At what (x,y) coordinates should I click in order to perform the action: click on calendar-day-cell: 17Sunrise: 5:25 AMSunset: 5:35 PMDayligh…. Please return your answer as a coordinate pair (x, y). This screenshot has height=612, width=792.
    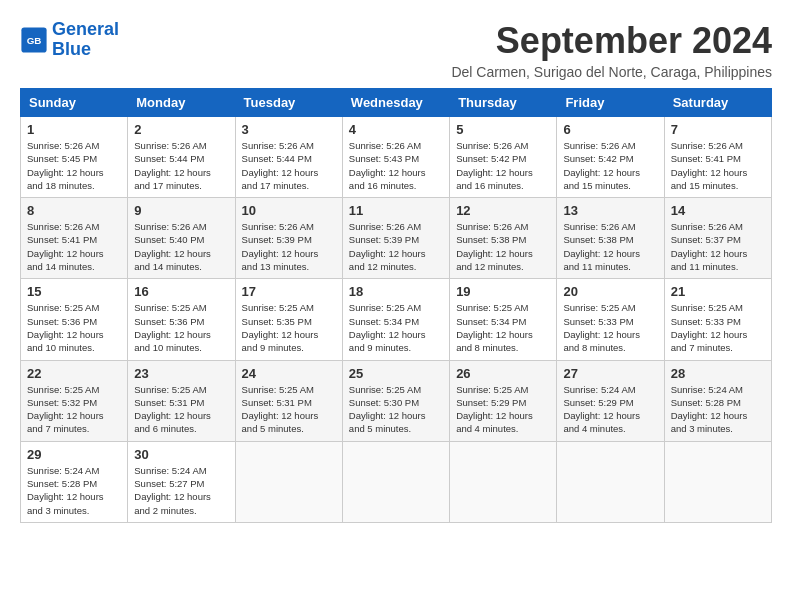
    Looking at the image, I should click on (288, 320).